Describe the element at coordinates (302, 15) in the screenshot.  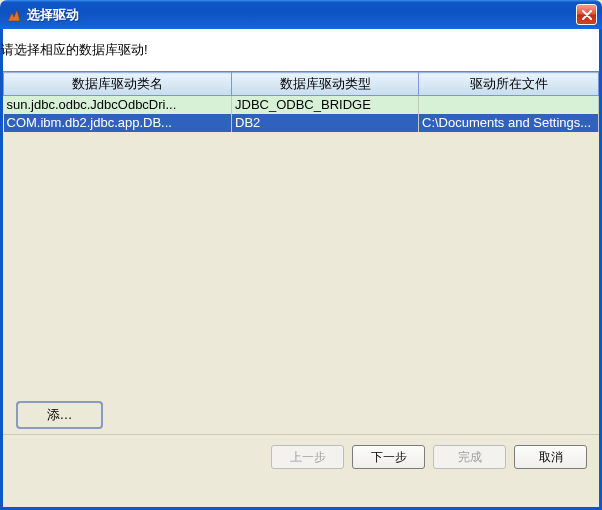
I see `window-title: 选择驱动` at that location.